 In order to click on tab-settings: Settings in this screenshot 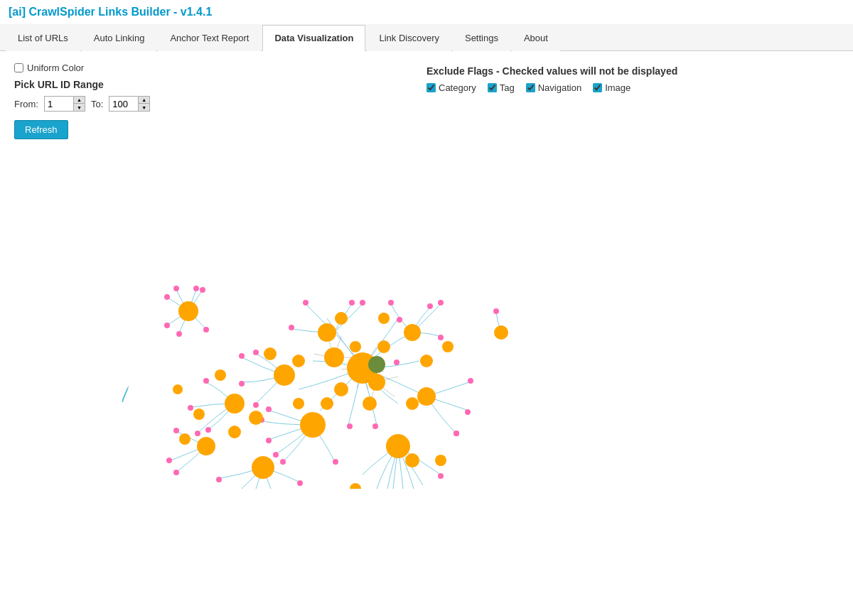, I will do `click(482, 38)`.